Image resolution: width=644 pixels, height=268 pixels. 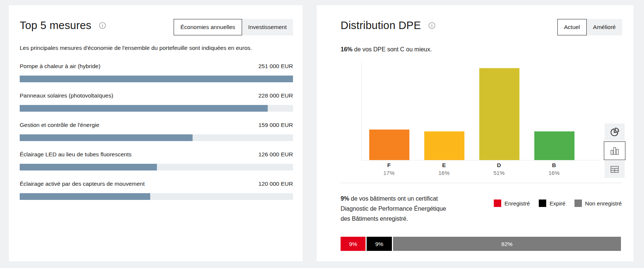 What do you see at coordinates (82, 184) in the screenshot?
I see `measure-label: Éclairage activé par des capteurs de mou…` at bounding box center [82, 184].